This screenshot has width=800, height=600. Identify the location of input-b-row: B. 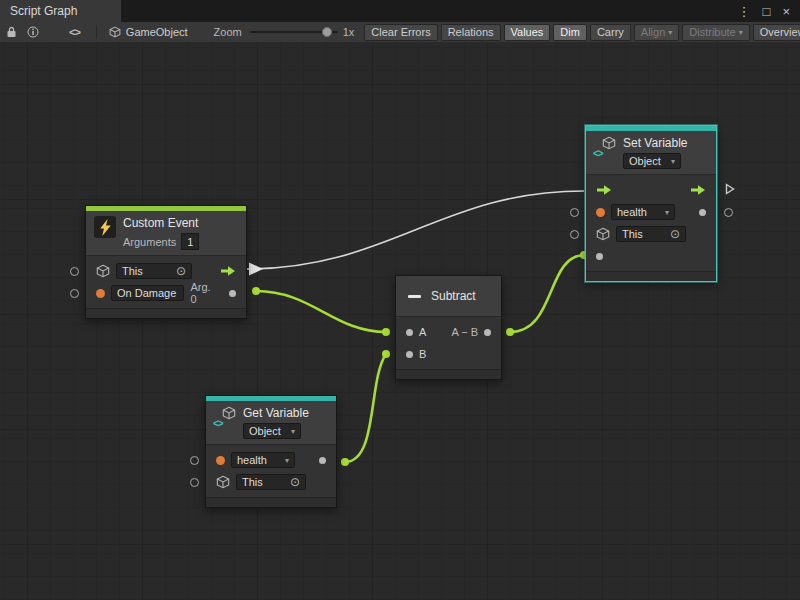
(448, 354).